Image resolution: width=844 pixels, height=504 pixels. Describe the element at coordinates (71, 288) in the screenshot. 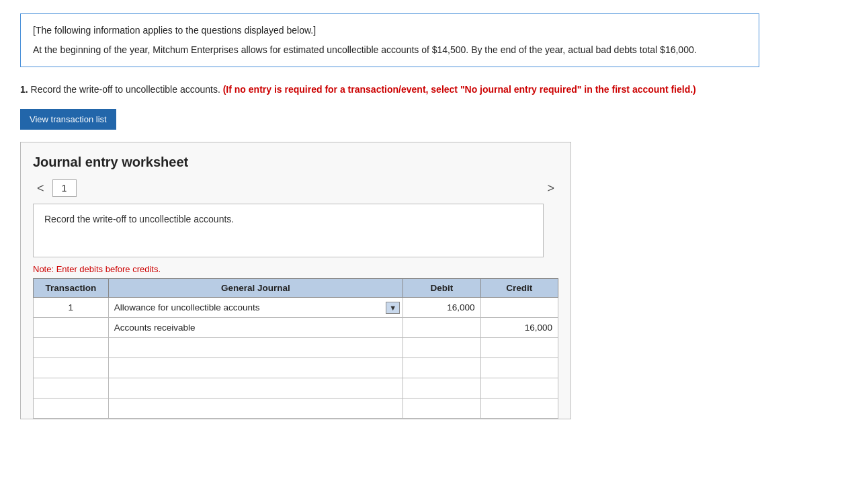

I see `col-header-transaction: Transaction` at that location.